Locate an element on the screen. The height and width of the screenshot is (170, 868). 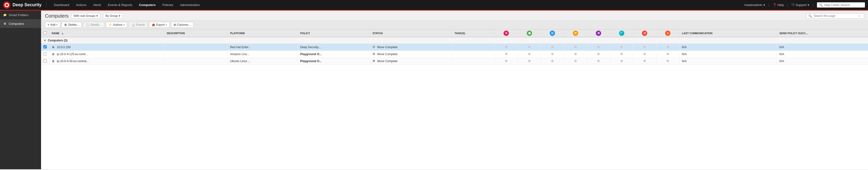
help-search-input is located at coordinates (844, 5).